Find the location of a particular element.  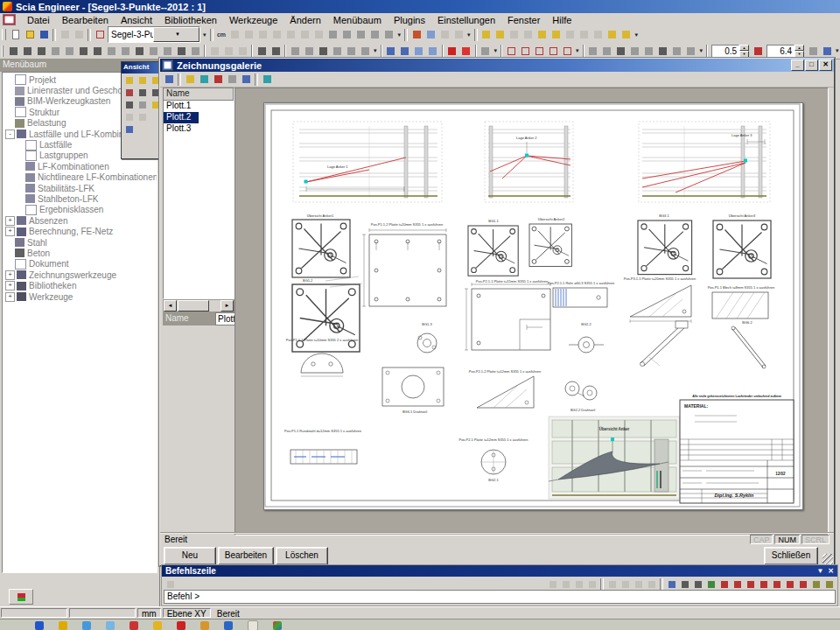

tree-item-dokument: Dokument is located at coordinates (80, 264).